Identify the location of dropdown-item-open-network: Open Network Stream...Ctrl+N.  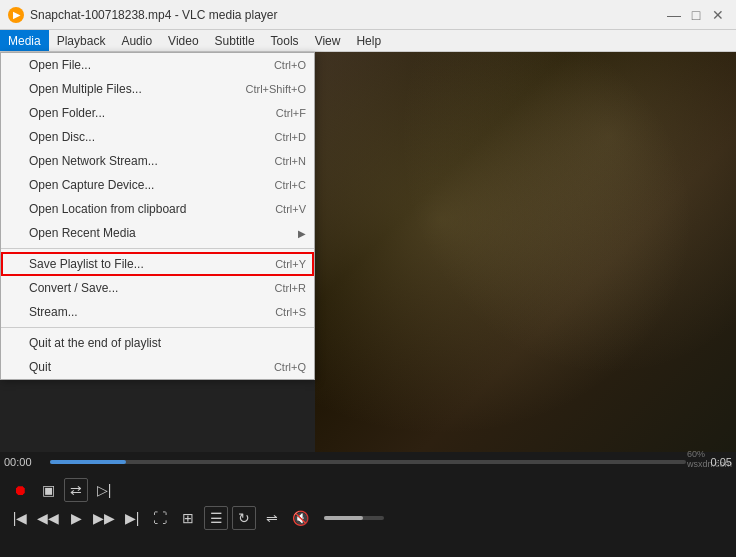
(158, 161).